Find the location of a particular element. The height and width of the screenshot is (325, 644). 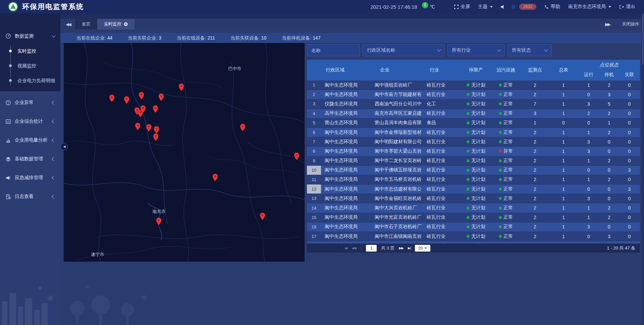

page-size-select: 20 is located at coordinates (423, 248).